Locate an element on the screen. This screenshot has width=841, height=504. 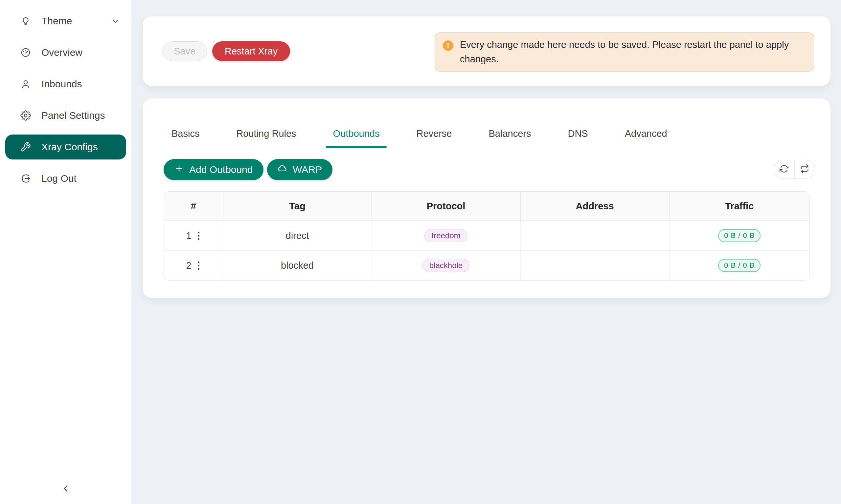
restart-warning-alert: ! Every change made here needs to be sav… is located at coordinates (624, 52).